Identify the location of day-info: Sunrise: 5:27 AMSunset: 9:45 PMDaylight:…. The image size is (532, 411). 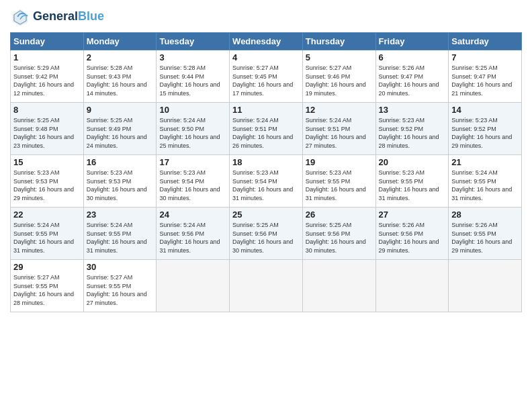
(266, 81).